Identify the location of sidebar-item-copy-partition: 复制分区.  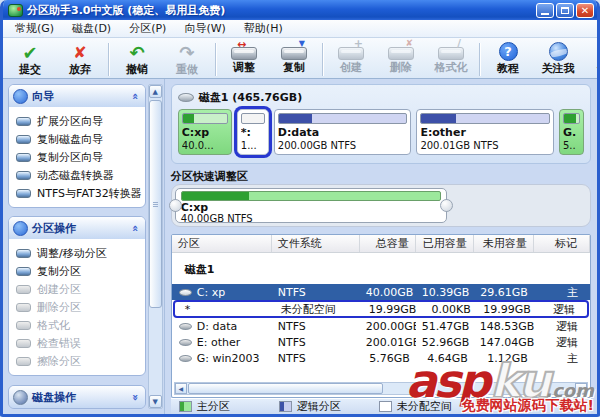
(79, 271).